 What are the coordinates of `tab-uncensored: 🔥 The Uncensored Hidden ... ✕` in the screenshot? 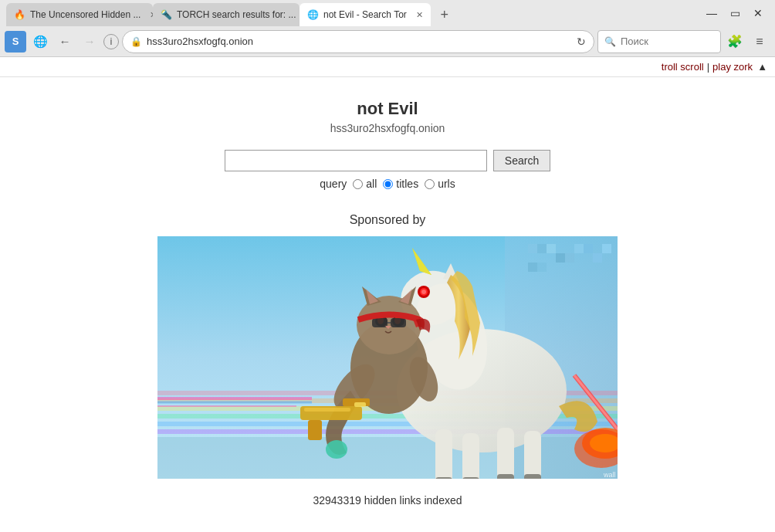 It's located at (80, 15).